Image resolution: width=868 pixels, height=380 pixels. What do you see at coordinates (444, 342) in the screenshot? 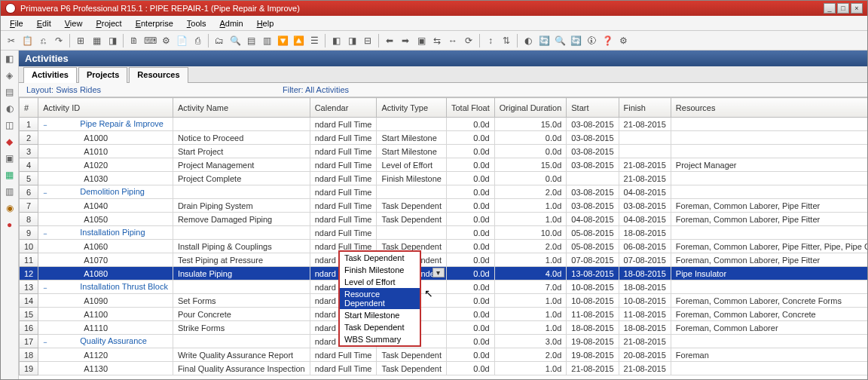
I see `activity-row: 17− Quality Assurancendard Full Time0.0d…` at bounding box center [444, 342].